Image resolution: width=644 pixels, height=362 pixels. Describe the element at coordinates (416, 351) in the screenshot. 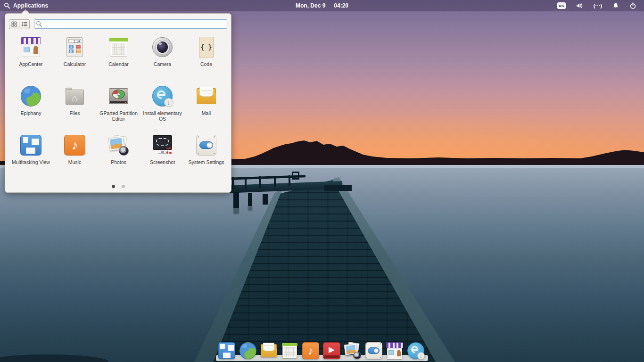

I see `dock-install-elementary: ↓` at that location.